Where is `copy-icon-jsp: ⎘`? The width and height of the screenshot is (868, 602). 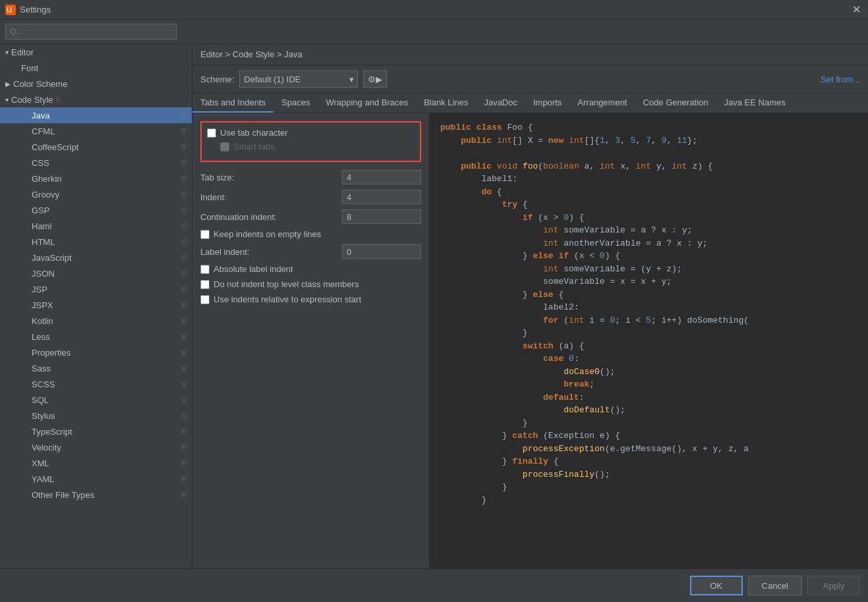 copy-icon-jsp: ⎘ is located at coordinates (185, 289).